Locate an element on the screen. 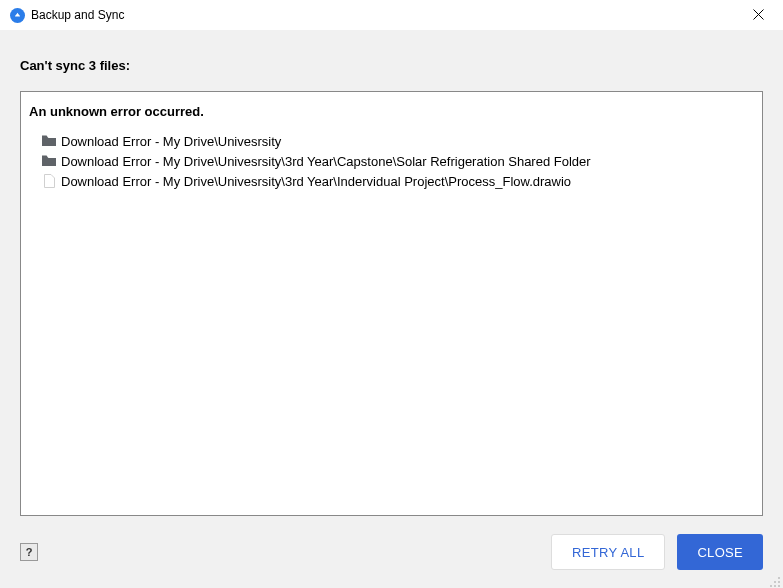 The width and height of the screenshot is (783, 588). help-label: ? is located at coordinates (30, 552).